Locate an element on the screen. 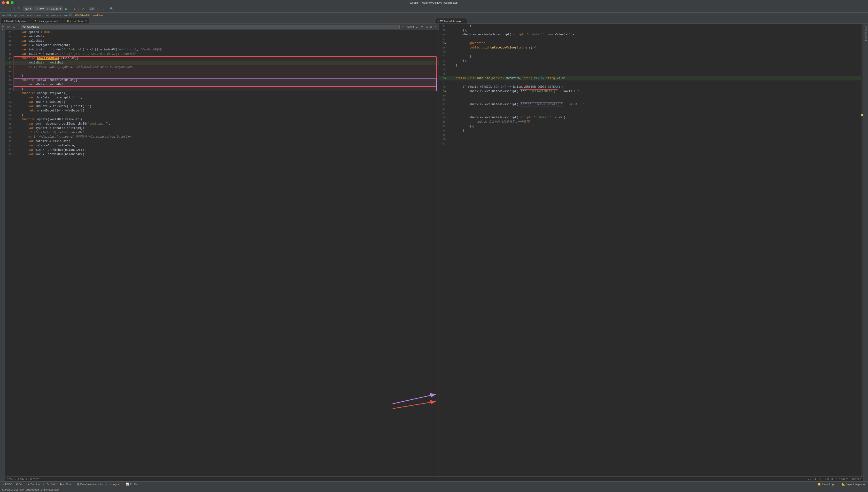 This screenshot has width=868, height=492. bc-webh5-pkg: webh5 is located at coordinates (68, 15).